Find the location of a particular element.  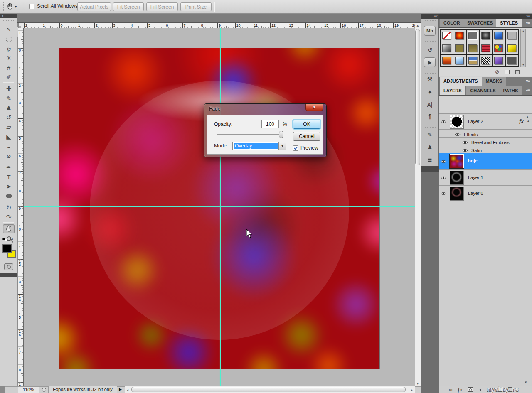

tab-adjustments: ADJUSTMENTS is located at coordinates (461, 81).